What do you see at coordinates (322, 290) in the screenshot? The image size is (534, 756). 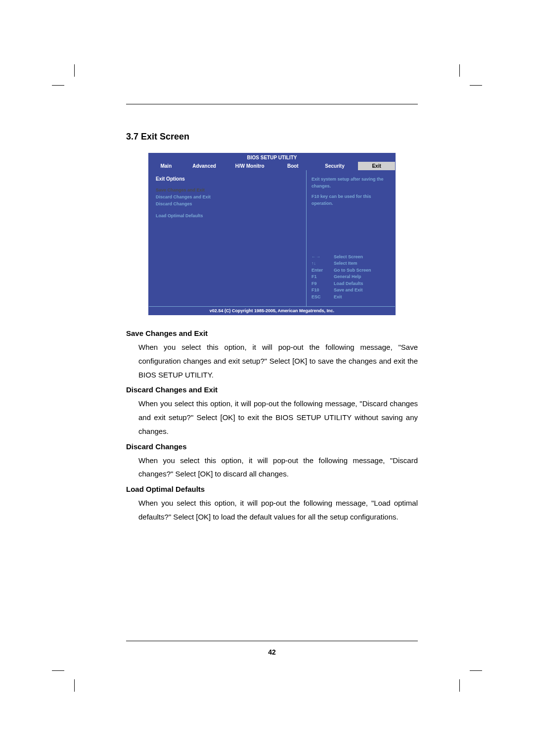 I see `bios-key: F10` at bounding box center [322, 290].